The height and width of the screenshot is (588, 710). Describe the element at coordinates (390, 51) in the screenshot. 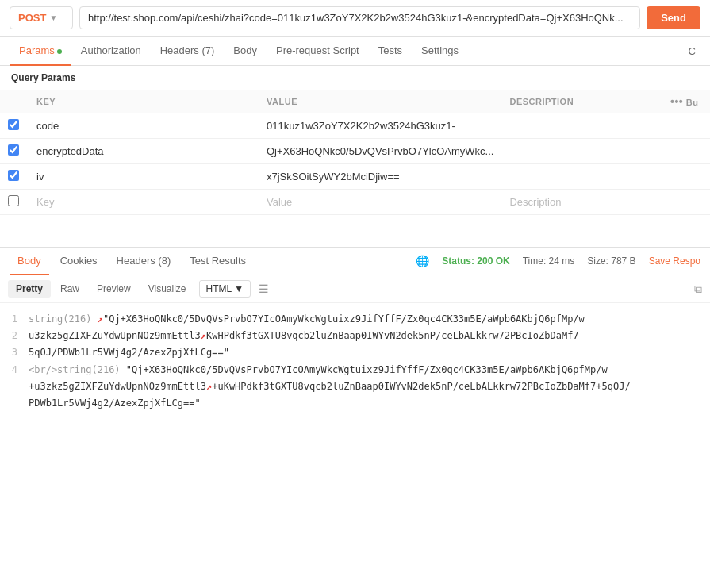

I see `tab-tests: Tests` at that location.